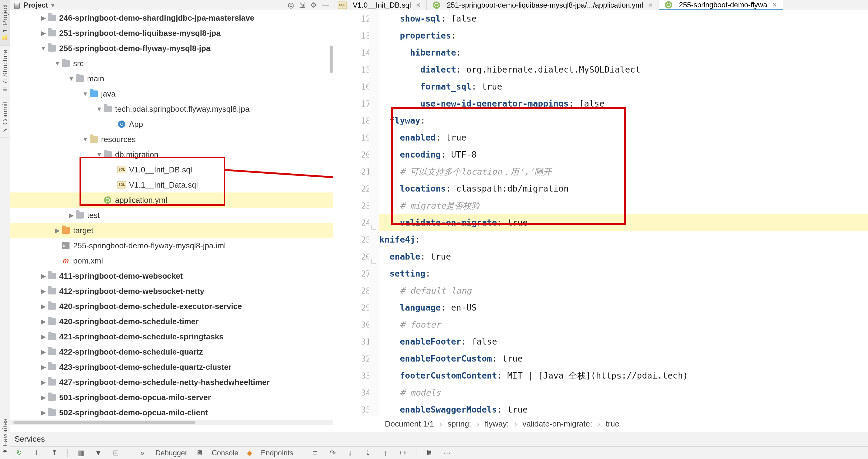 Image resolution: width=868 pixels, height=459 pixels. Describe the element at coordinates (172, 291) in the screenshot. I see `tree-row: ▶412-springboot-demo-websocket-netty` at that location.